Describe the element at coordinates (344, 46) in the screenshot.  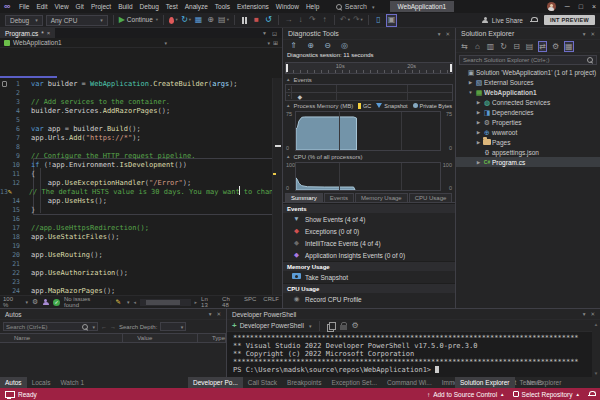
I see `reset-view-icon: ◎` at that location.